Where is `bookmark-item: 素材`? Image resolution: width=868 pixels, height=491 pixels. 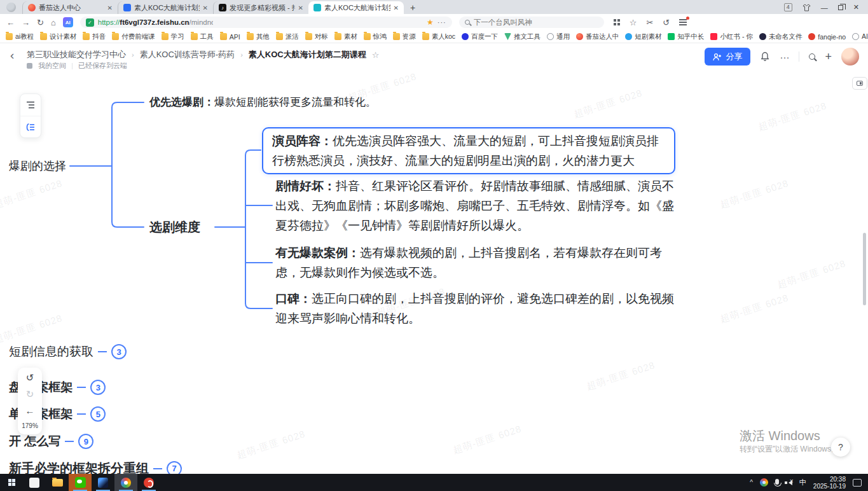 bookmark-item: 素材 is located at coordinates (346, 37).